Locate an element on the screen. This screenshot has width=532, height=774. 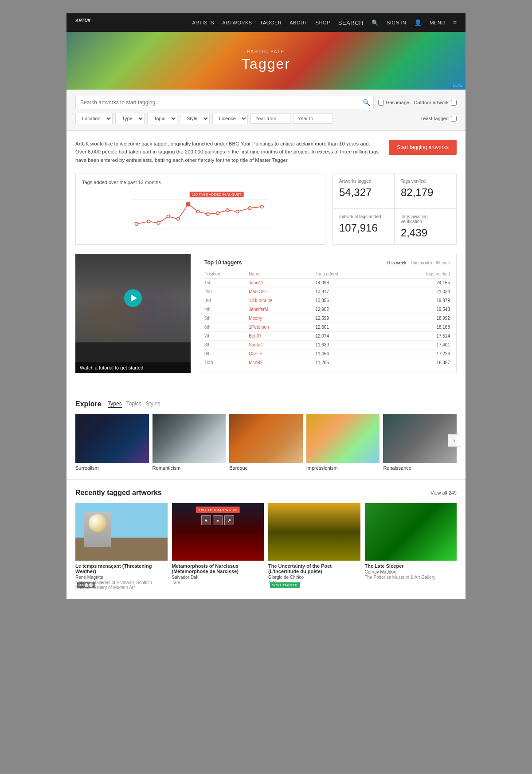
search-input is located at coordinates (224, 102).